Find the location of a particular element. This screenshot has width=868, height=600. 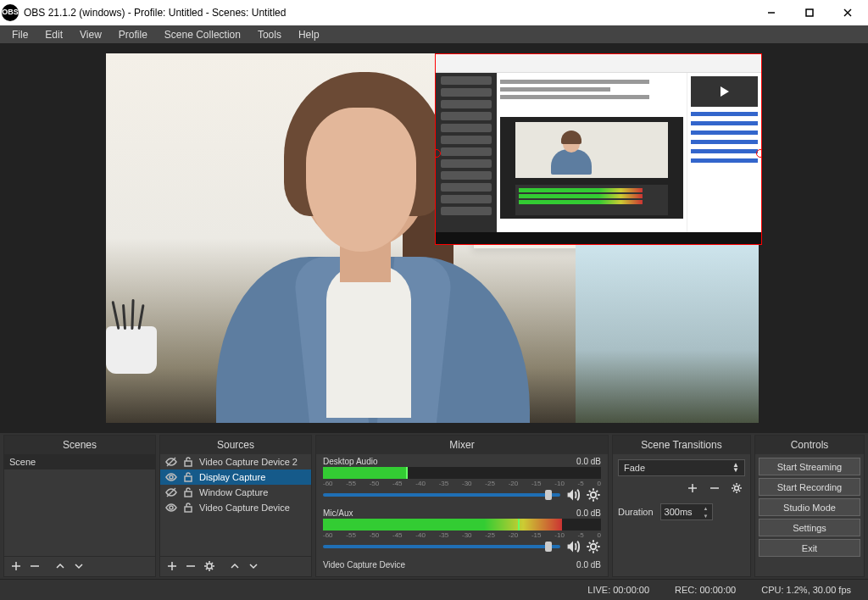

source-label: Video Capture Device is located at coordinates (244, 508).